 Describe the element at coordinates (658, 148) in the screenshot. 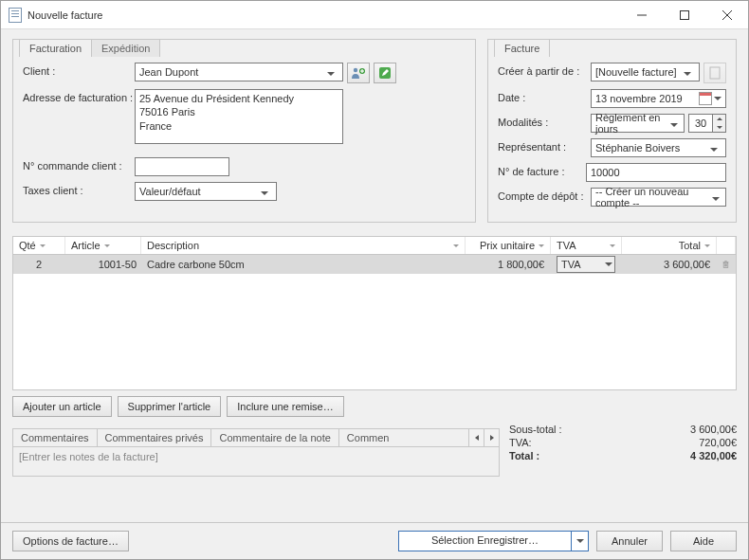

I see `rep-dropdown: Stéphanie Boivers` at that location.